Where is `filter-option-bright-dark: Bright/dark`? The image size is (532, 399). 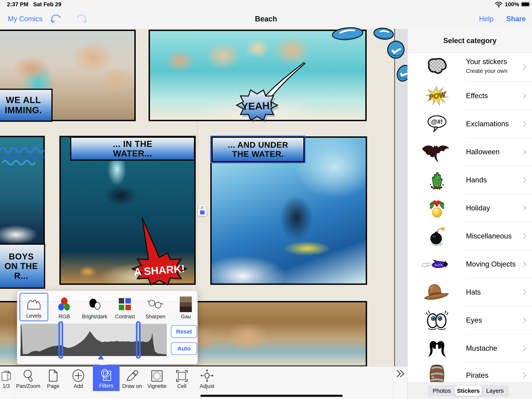
filter-option-bright-dark: Bright/dark is located at coordinates (95, 307).